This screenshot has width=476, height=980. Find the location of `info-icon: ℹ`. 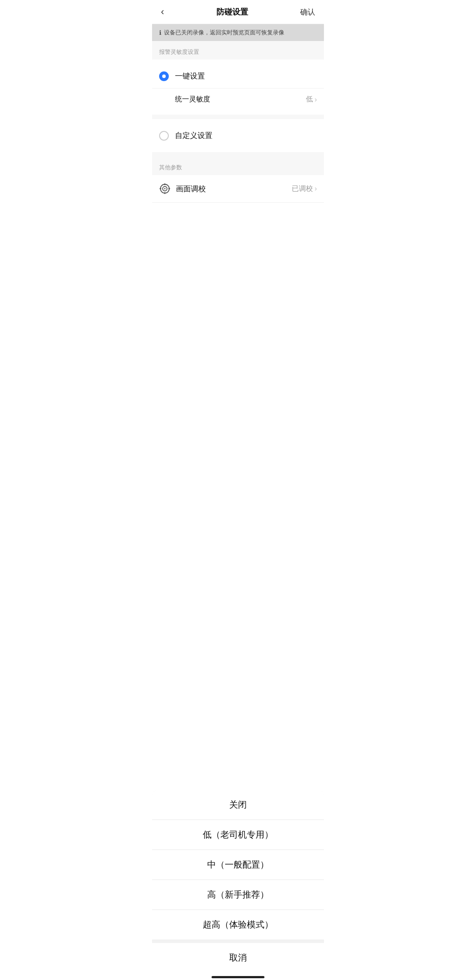

info-icon: ℹ is located at coordinates (160, 33).